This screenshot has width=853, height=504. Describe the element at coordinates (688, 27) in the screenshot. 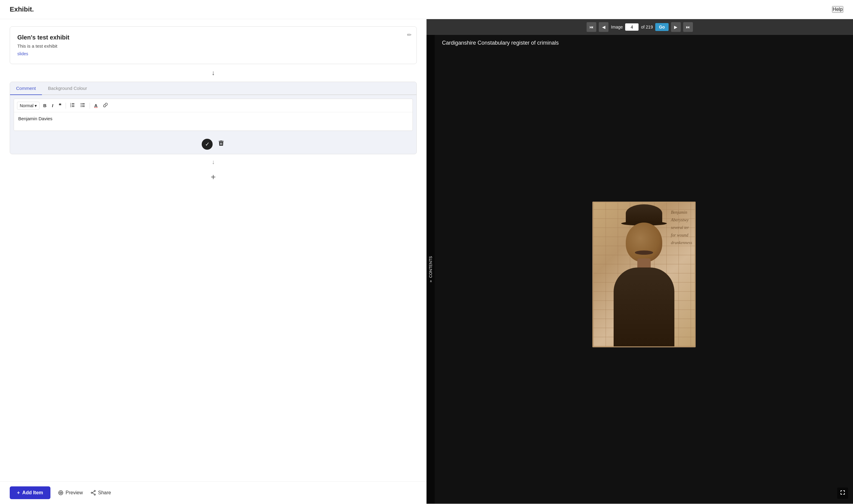

I see `viewer-last-button: ⏭` at that location.